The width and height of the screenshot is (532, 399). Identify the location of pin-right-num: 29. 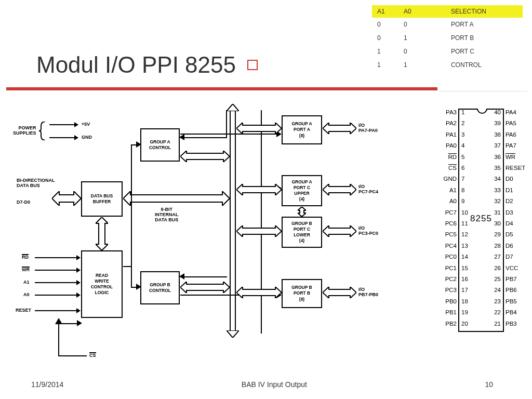
(498, 234).